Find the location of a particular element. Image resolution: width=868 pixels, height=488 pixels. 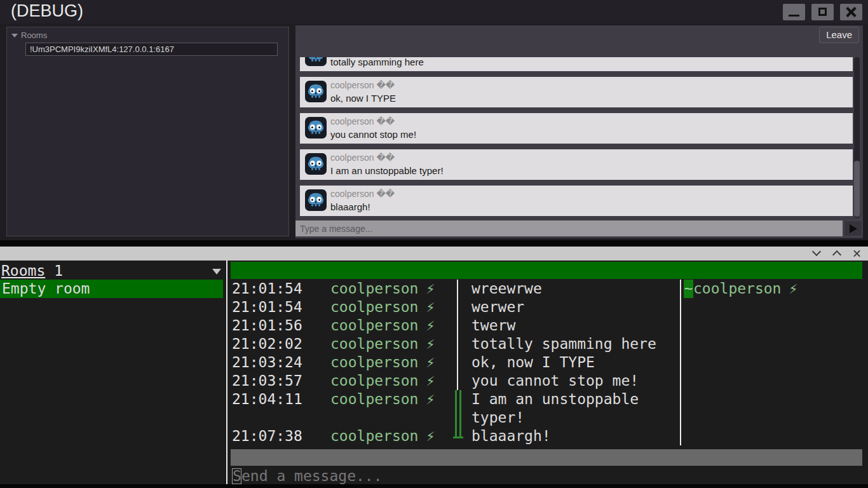

close-icon is located at coordinates (857, 253).